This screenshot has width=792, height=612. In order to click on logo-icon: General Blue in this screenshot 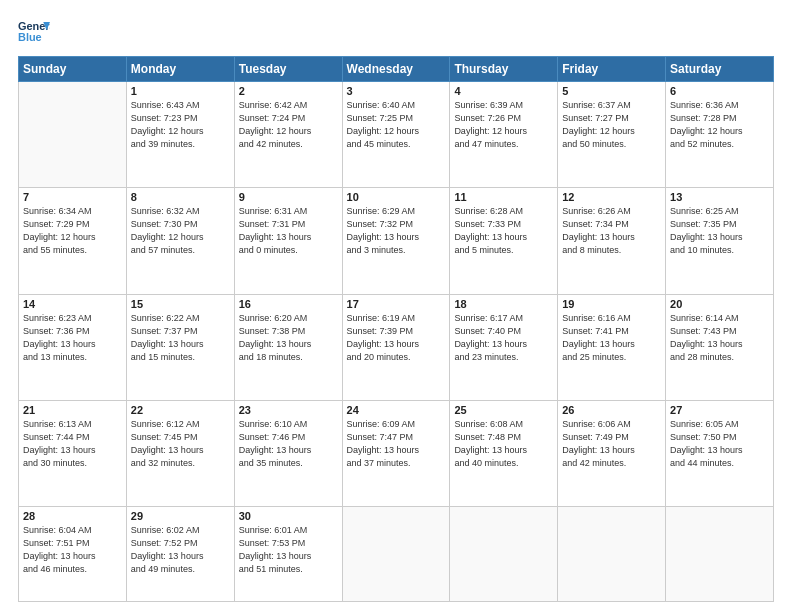, I will do `click(34, 32)`.